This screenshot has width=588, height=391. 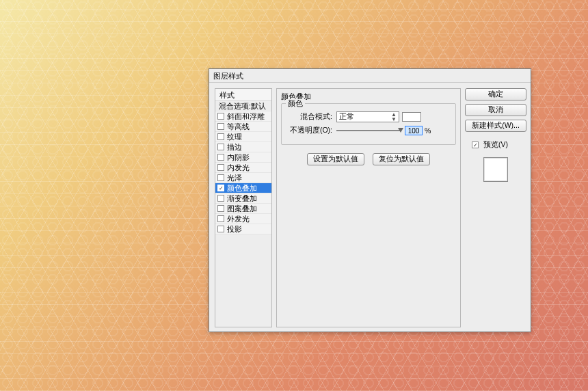 I want to click on color-group: 颜色 混合模式: 正常 ▲▼ 不透明度(O): %, so click(x=369, y=124).